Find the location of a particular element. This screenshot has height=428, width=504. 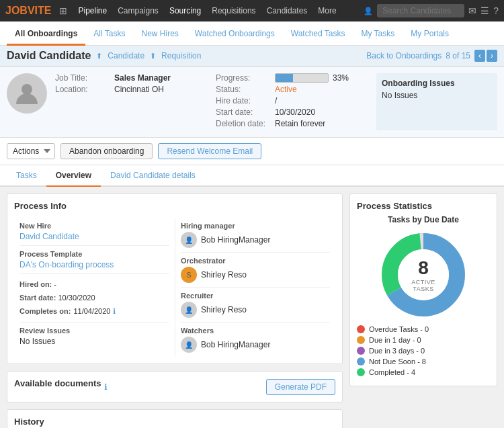

documents-title: Available documents is located at coordinates (58, 383).